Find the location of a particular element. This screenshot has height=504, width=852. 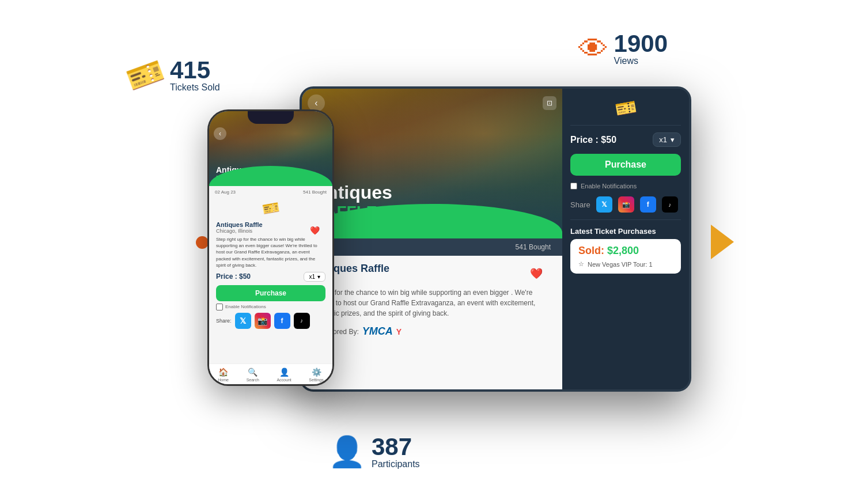

panel-price-row: Price : $50 x1 ▾ is located at coordinates (626, 139).